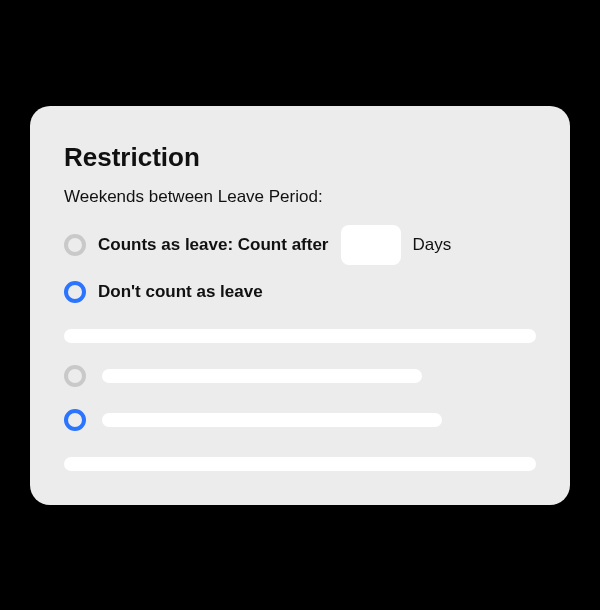  I want to click on days-suffix: Days, so click(432, 245).